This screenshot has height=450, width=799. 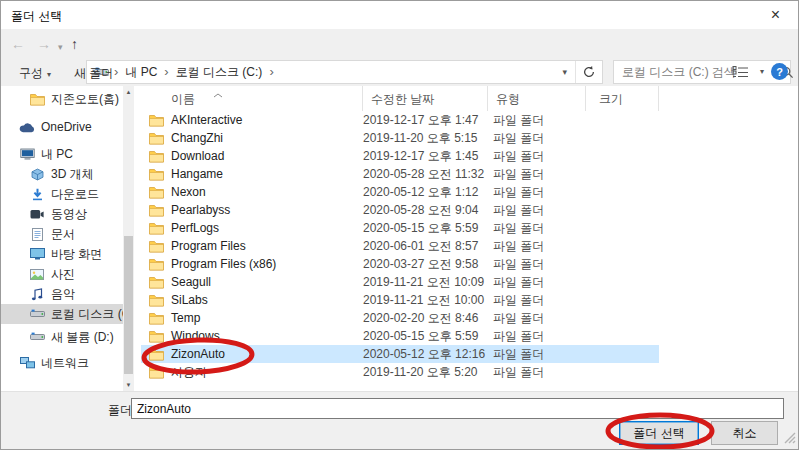 I want to click on column-header-name: 이름, so click(x=252, y=98).